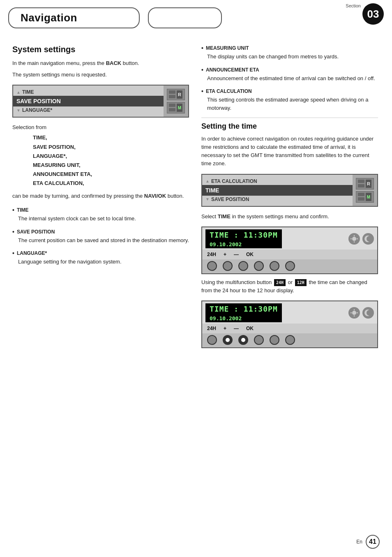 The width and height of the screenshot is (392, 557). What do you see at coordinates (208, 199) in the screenshot?
I see `arrow-down-icon-2: ▼` at bounding box center [208, 199].